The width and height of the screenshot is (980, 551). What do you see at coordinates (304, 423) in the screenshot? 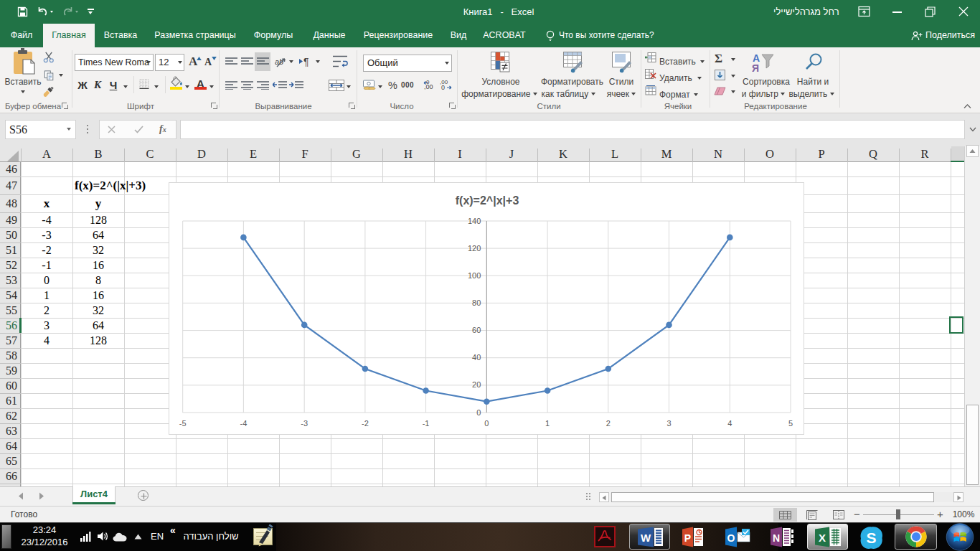
I see `svg-text: -3` at bounding box center [304, 423].